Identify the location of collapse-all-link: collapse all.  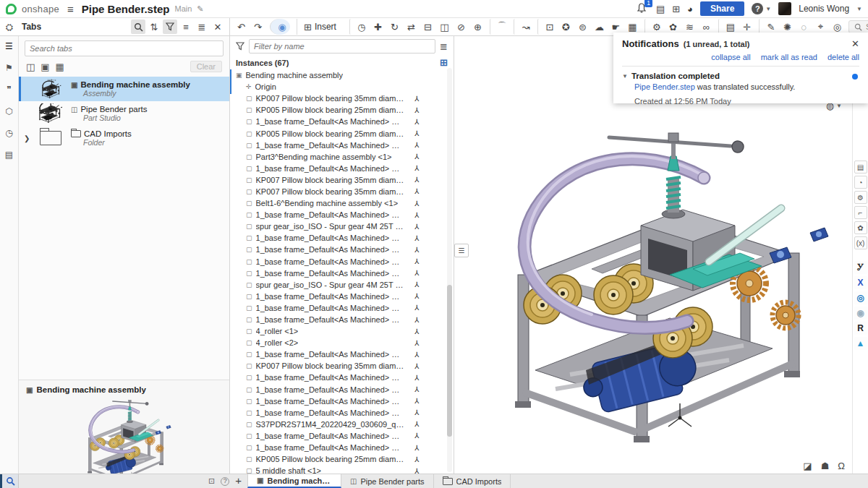
(731, 57).